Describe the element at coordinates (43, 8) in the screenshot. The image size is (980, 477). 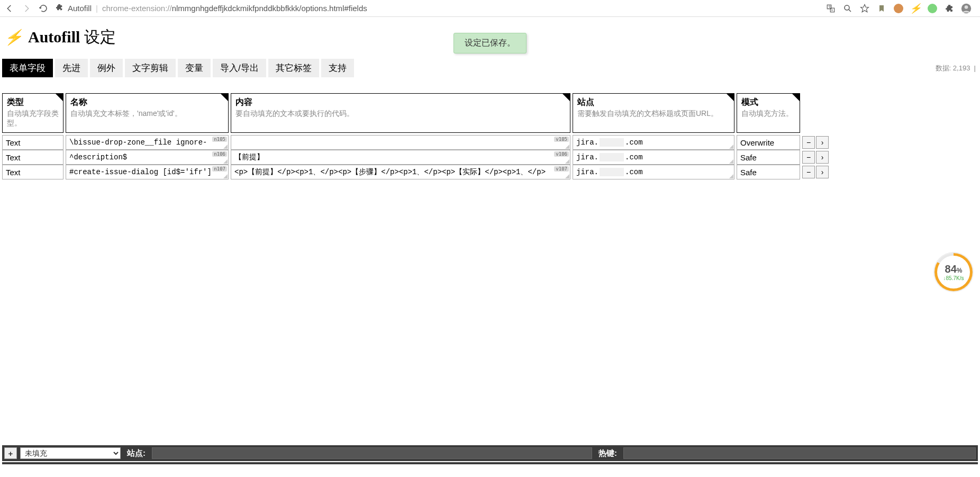
I see `reload-button` at that location.